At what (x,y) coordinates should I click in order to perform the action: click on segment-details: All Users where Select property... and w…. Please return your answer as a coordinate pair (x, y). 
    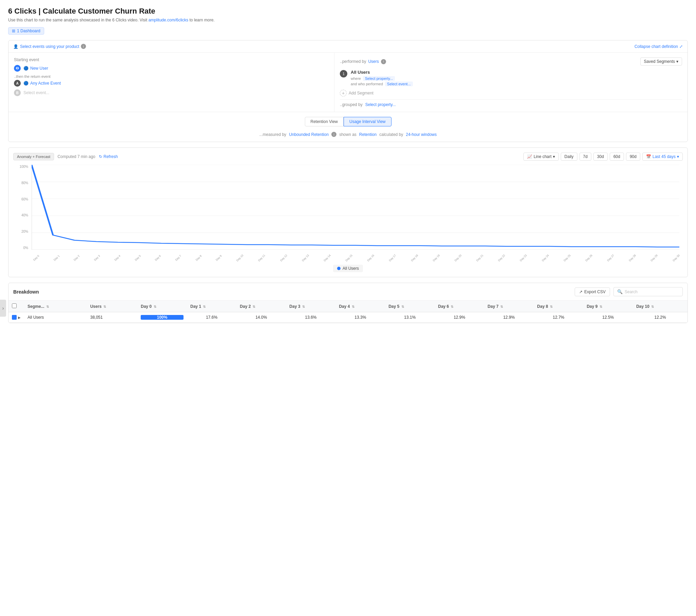
    Looking at the image, I should click on (516, 78).